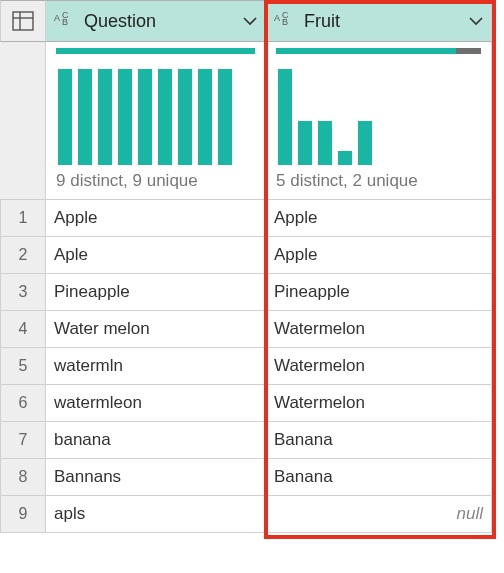 The width and height of the screenshot is (504, 573). Describe the element at coordinates (156, 256) in the screenshot. I see `cell-question: Aple` at that location.